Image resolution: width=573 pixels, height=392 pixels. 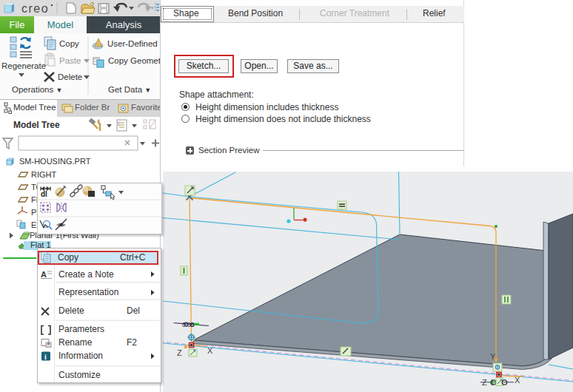 What do you see at coordinates (44, 274) in the screenshot?
I see `svg-text: A` at bounding box center [44, 274].